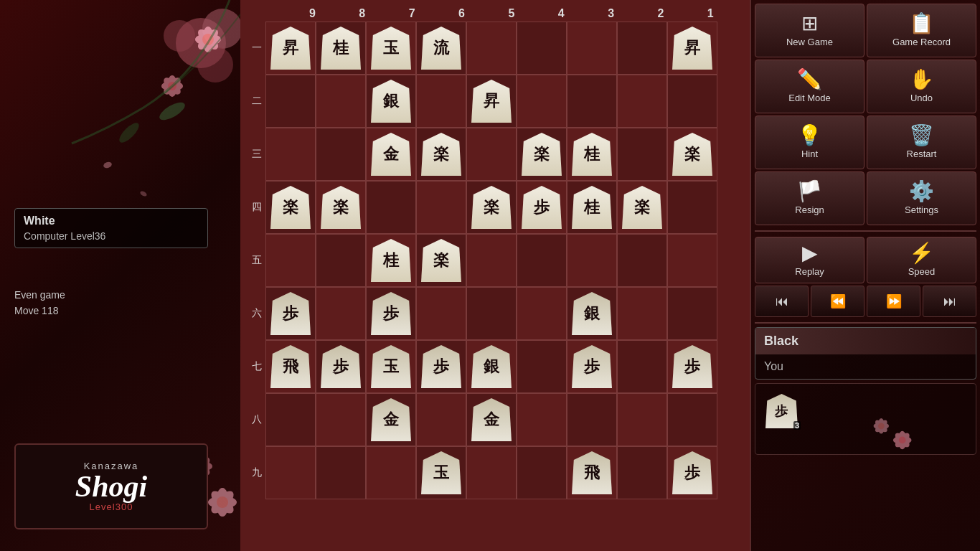 The width and height of the screenshot is (980, 551). What do you see at coordinates (291, 101) in the screenshot?
I see `cell-r1-c0` at bounding box center [291, 101].